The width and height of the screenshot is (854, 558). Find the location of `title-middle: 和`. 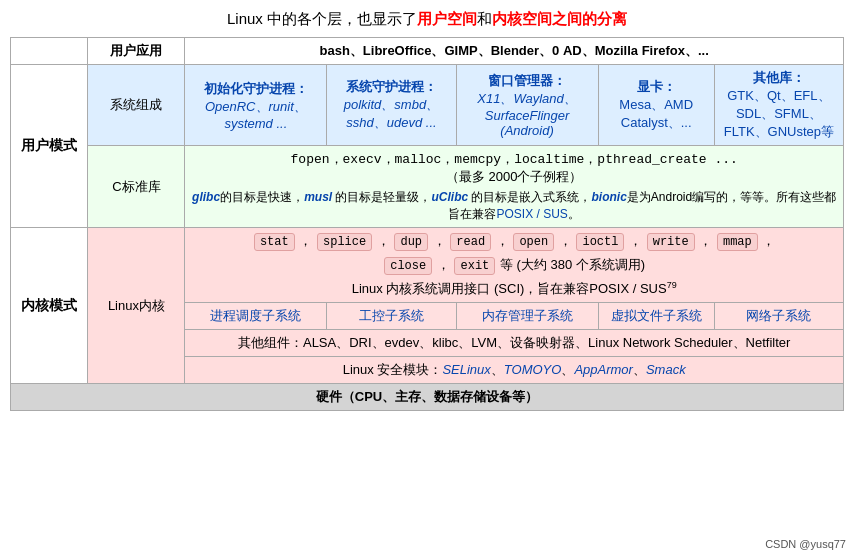

title-middle: 和 is located at coordinates (484, 18).